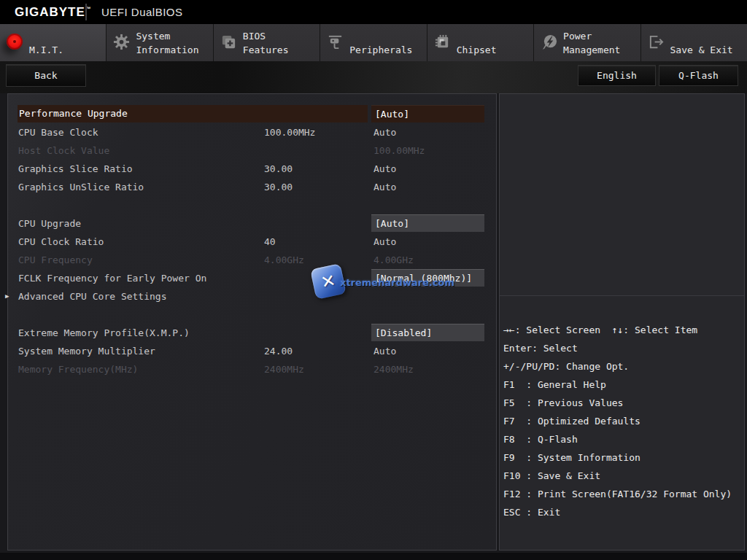  Describe the element at coordinates (623, 512) in the screenshot. I see `help-line: ESC : Exit` at that location.